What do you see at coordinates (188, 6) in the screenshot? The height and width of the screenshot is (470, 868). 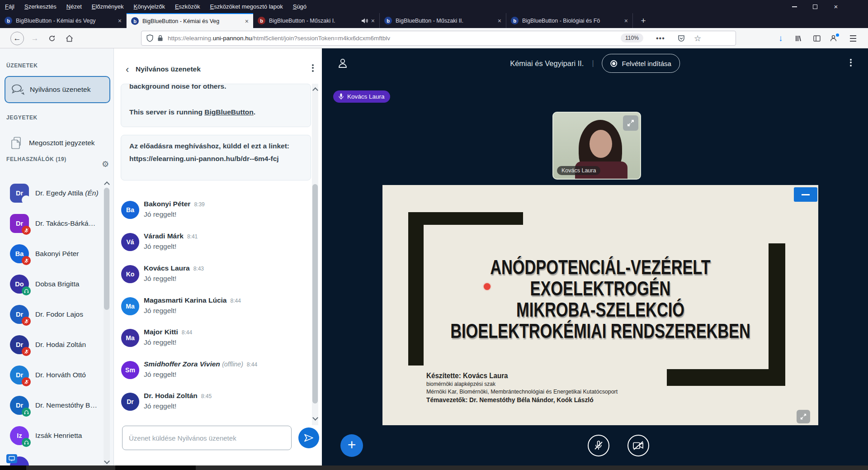 I see `menu-tools: Eszközök` at bounding box center [188, 6].